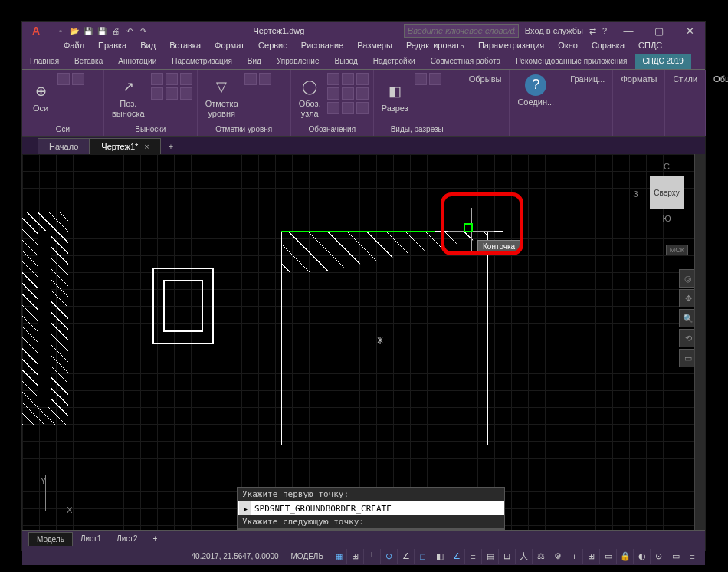 This screenshot has height=572, width=728. What do you see at coordinates (346, 61) in the screenshot?
I see `ribbon-tab-output: Вывод` at bounding box center [346, 61].